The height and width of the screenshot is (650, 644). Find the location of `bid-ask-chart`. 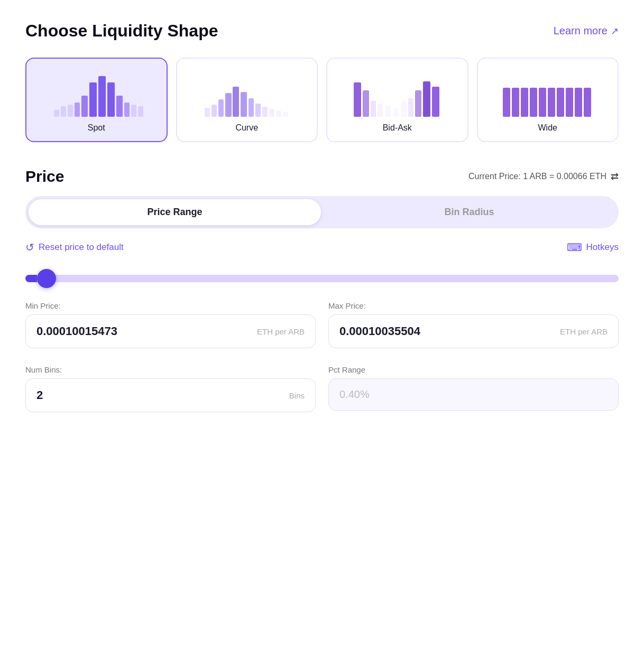

bid-ask-chart is located at coordinates (398, 93).